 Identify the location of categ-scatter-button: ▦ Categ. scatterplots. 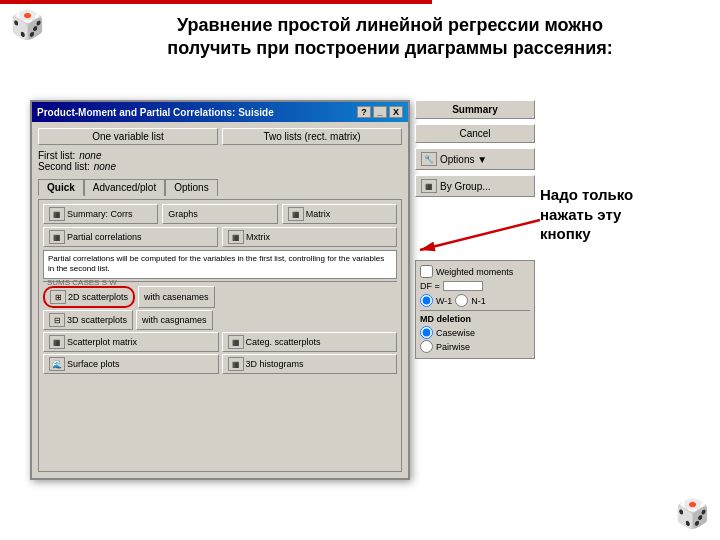
(310, 342).